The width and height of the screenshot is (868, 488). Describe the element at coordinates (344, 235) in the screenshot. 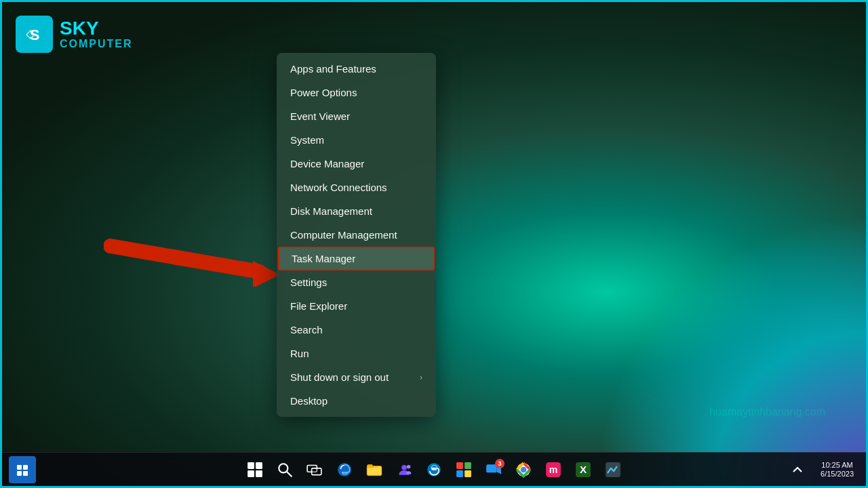

I see `menu-item-computer-label: Computer Management` at that location.